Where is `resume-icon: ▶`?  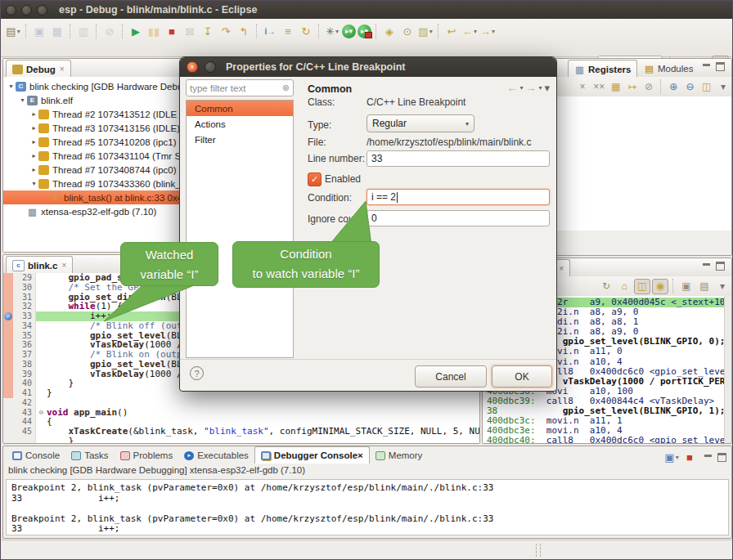 resume-icon: ▶ is located at coordinates (136, 31).